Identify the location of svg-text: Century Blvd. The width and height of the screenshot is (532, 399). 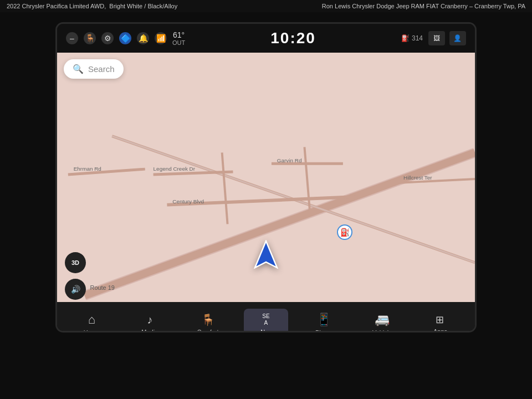
(188, 202).